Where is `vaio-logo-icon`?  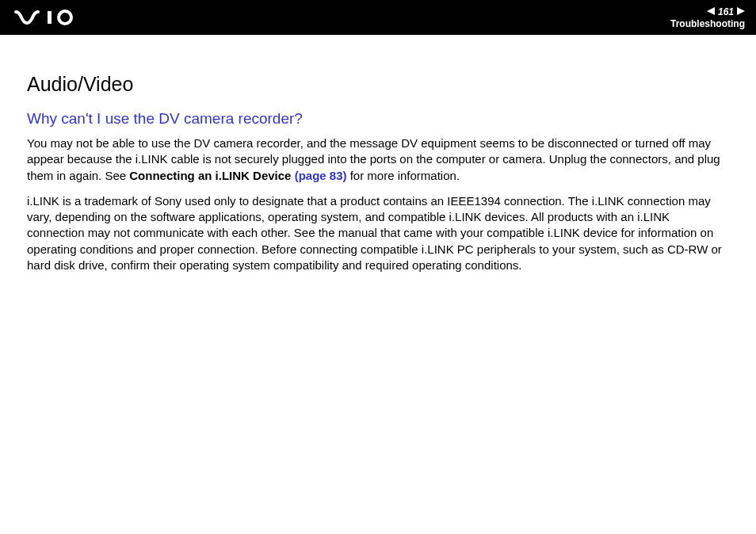
vaio-logo-icon is located at coordinates (50, 17).